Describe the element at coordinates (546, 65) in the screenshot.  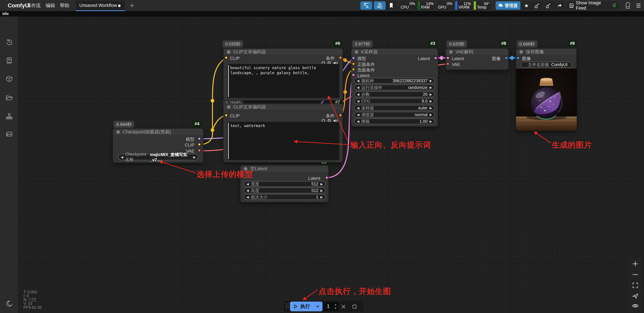
I see `filename-prefix-widget: 文件名前缀 ComfyUI` at that location.